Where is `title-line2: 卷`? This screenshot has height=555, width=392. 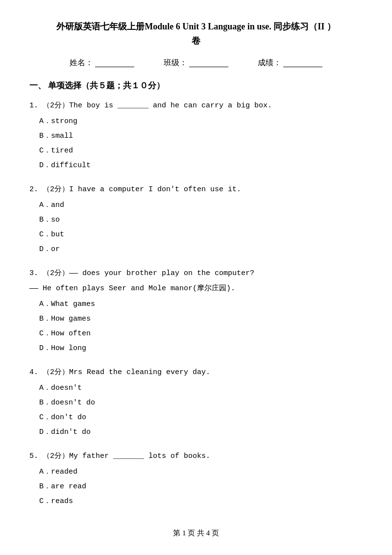
title-line2: 卷 is located at coordinates (196, 41).